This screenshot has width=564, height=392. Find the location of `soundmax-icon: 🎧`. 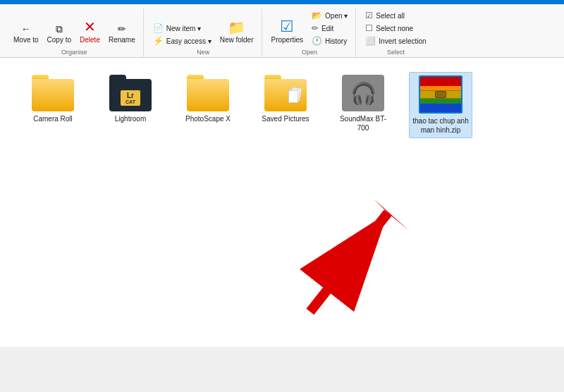

soundmax-icon: 🎧 is located at coordinates (363, 93).